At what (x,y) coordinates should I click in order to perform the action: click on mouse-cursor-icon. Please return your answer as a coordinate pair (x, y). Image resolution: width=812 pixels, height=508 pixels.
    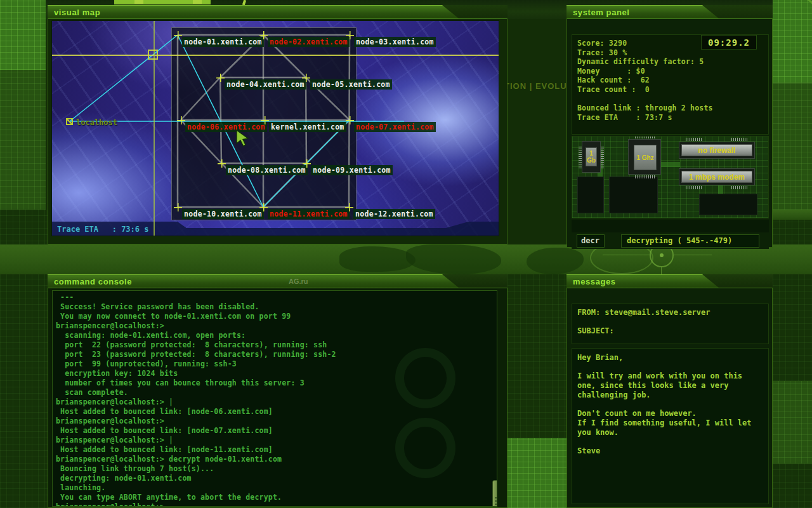
    Looking at the image, I should click on (243, 138).